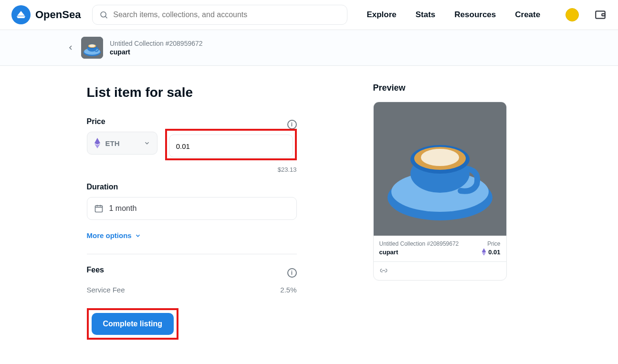  I want to click on ship-icon, so click(21, 15).